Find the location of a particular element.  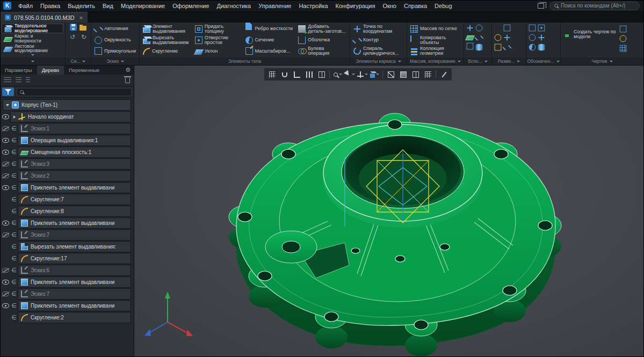

roughness-icon is located at coordinates (541, 28).